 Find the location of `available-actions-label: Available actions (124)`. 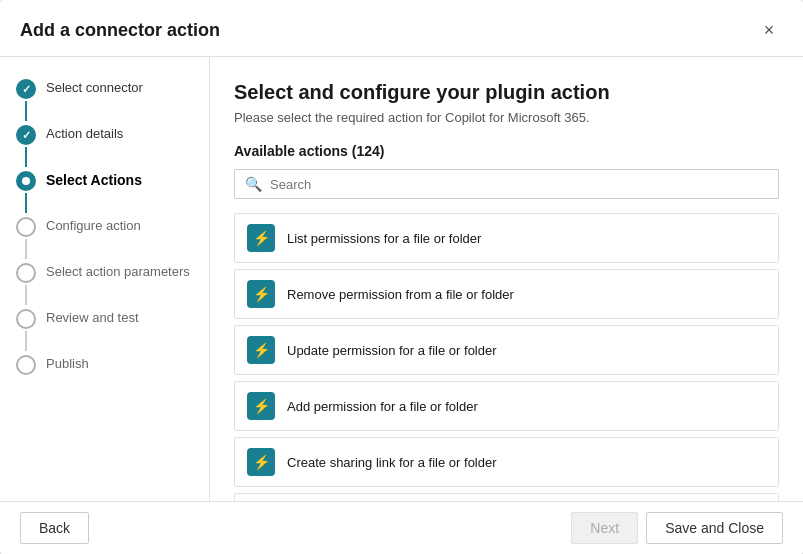

available-actions-label: Available actions (124) is located at coordinates (506, 151).